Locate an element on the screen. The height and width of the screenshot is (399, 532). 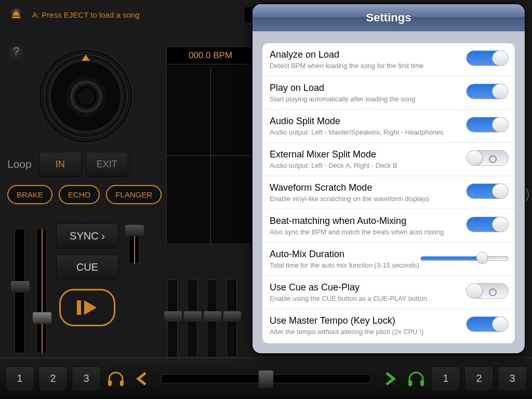
settings-title: Settings is located at coordinates (389, 18).